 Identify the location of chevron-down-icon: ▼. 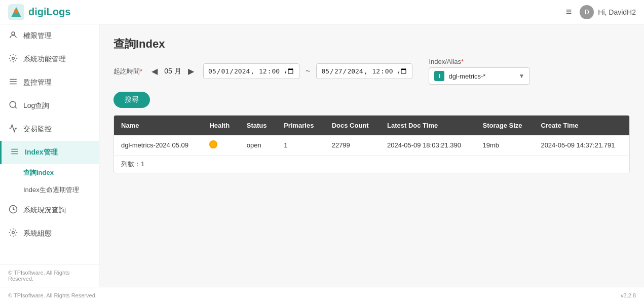
(522, 76).